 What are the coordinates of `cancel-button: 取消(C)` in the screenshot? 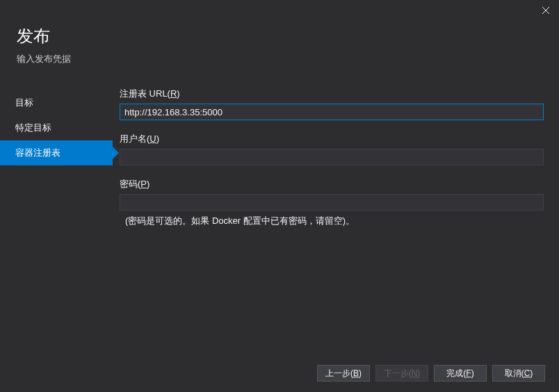 It's located at (519, 373).